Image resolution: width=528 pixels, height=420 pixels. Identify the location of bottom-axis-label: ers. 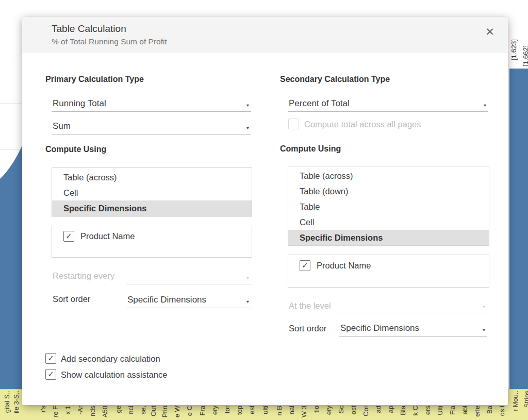
(428, 410).